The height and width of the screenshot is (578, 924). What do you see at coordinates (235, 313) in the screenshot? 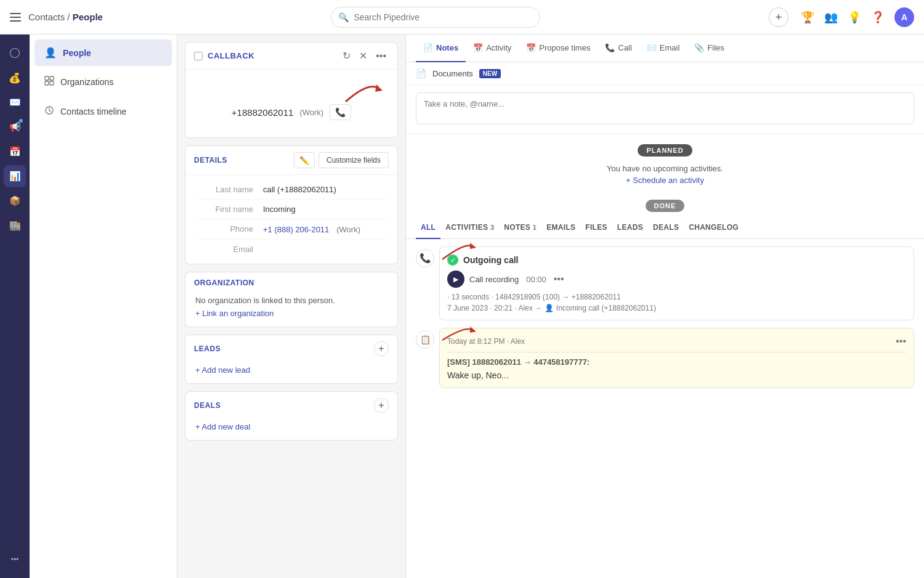
I see `org-link-btn: + Link an organization` at bounding box center [235, 313].